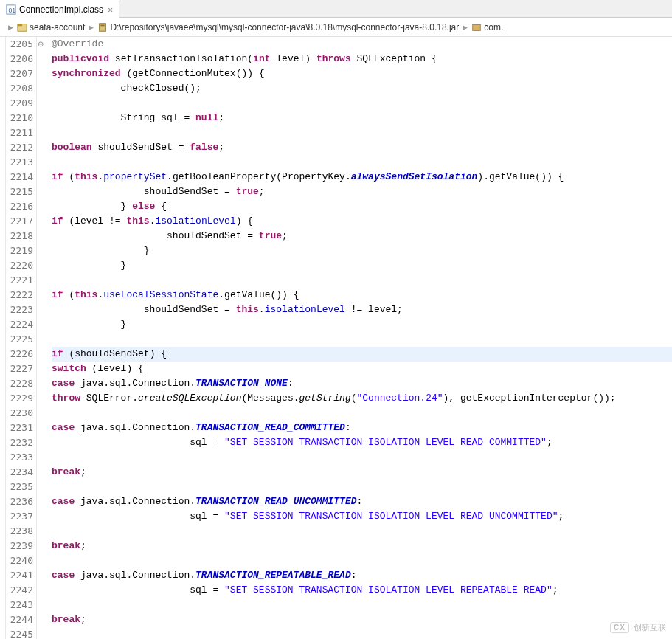 This screenshot has height=639, width=672. I want to click on project-icon, so click(22, 27).